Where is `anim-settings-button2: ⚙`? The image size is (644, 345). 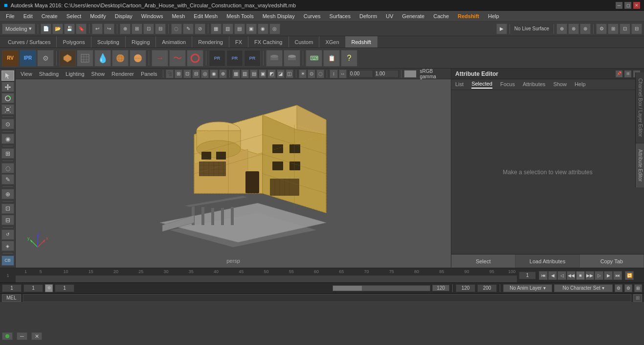 anim-settings-button2: ⚙ is located at coordinates (628, 288).